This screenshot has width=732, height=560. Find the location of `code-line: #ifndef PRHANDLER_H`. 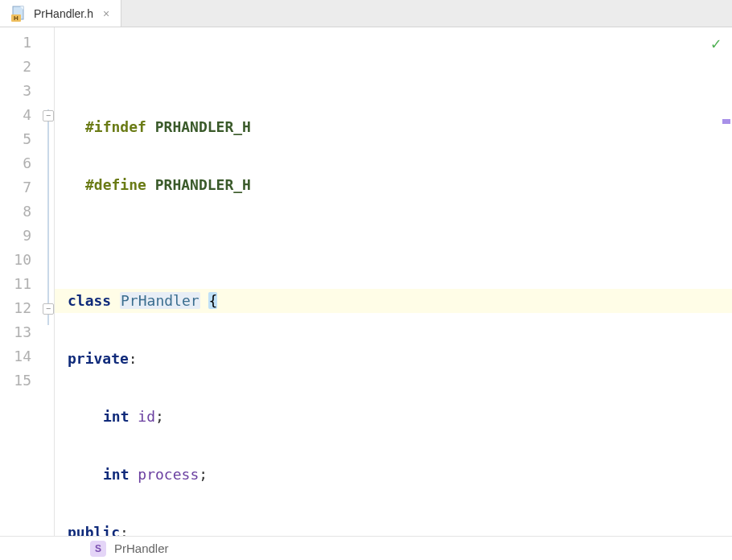

code-line: #ifndef PRHANDLER_H is located at coordinates (393, 127).